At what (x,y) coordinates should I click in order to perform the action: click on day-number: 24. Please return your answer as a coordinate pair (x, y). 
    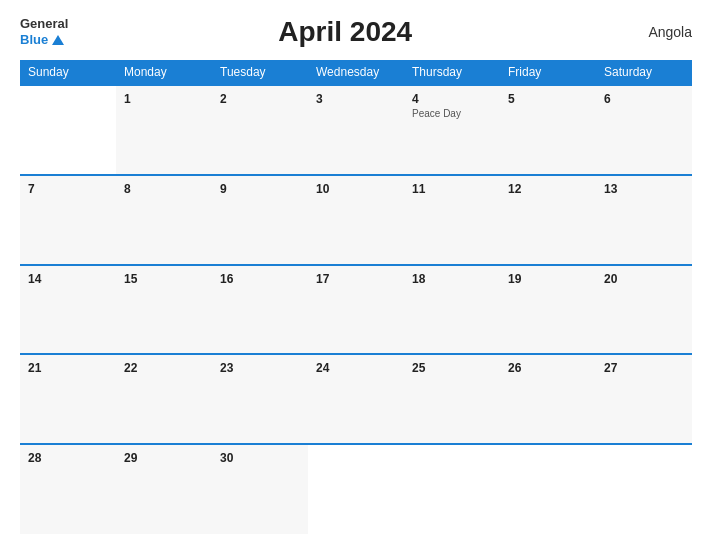
    Looking at the image, I should click on (356, 368).